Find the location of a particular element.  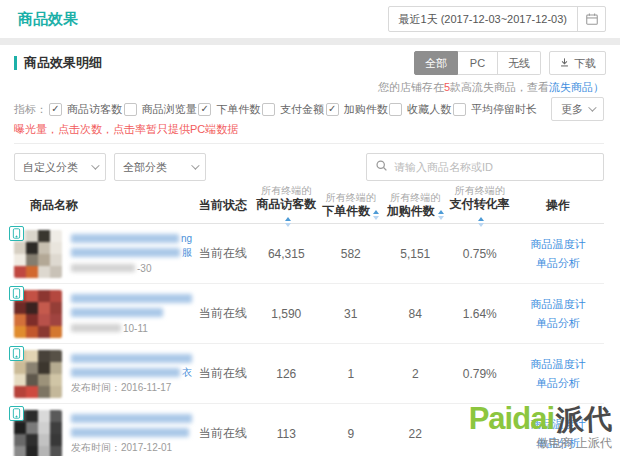

cart-adds-value: 2 is located at coordinates (416, 374).